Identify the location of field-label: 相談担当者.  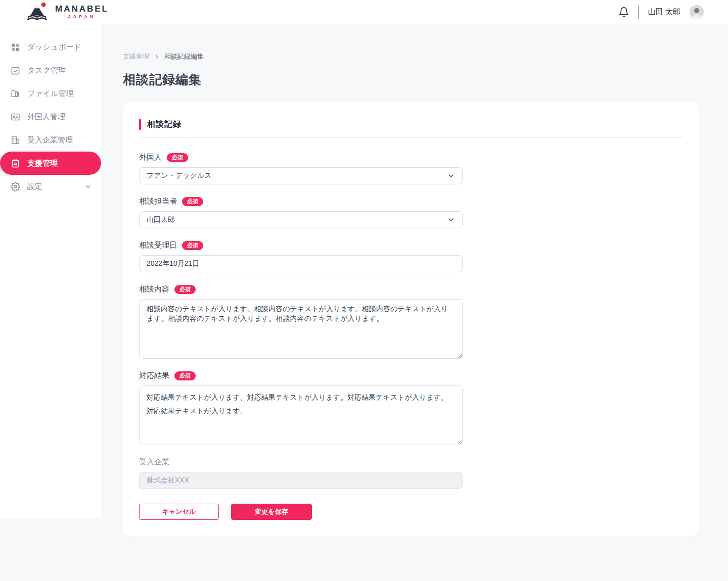
(158, 201).